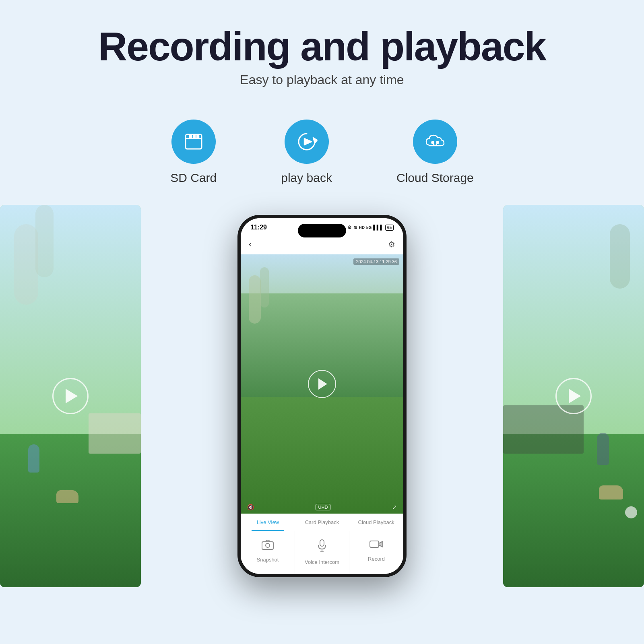  What do you see at coordinates (574, 396) in the screenshot?
I see `right-side-panel` at bounding box center [574, 396].